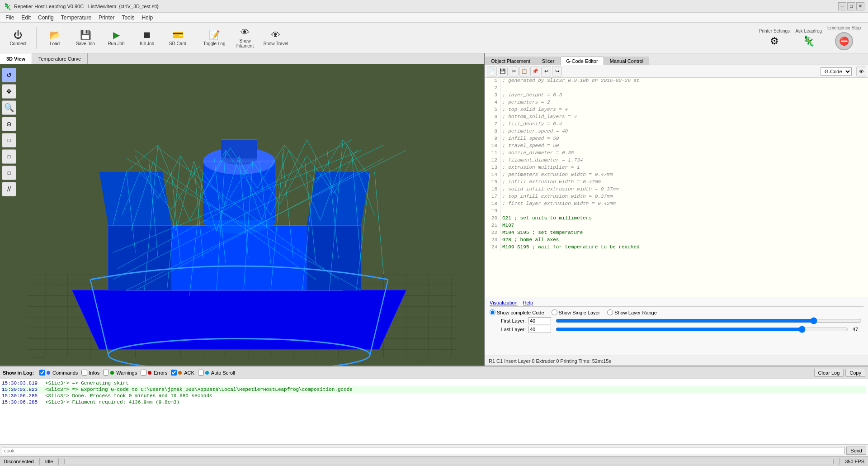  I want to click on minimize-button: ─, so click(842, 6).